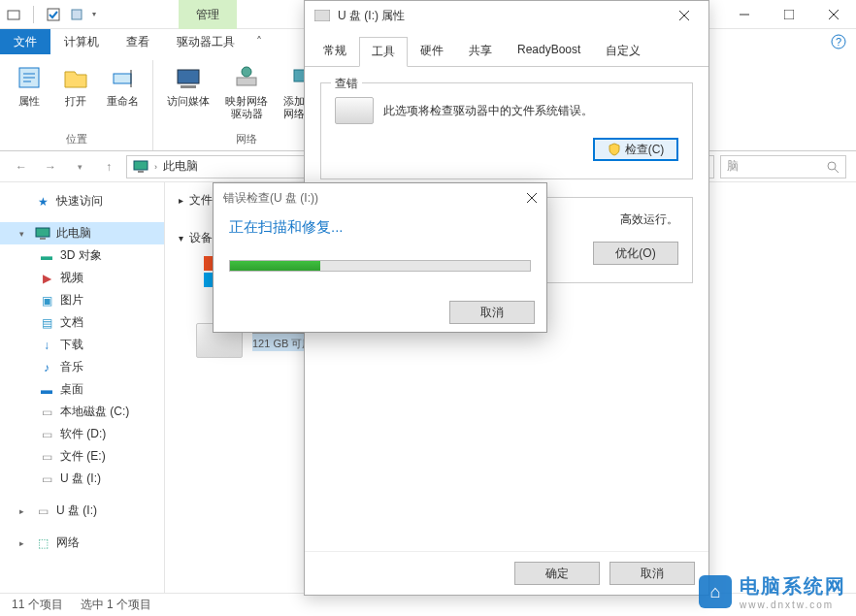 This screenshot has width=856, height=616. I want to click on picture-icon: ▣, so click(47, 301).